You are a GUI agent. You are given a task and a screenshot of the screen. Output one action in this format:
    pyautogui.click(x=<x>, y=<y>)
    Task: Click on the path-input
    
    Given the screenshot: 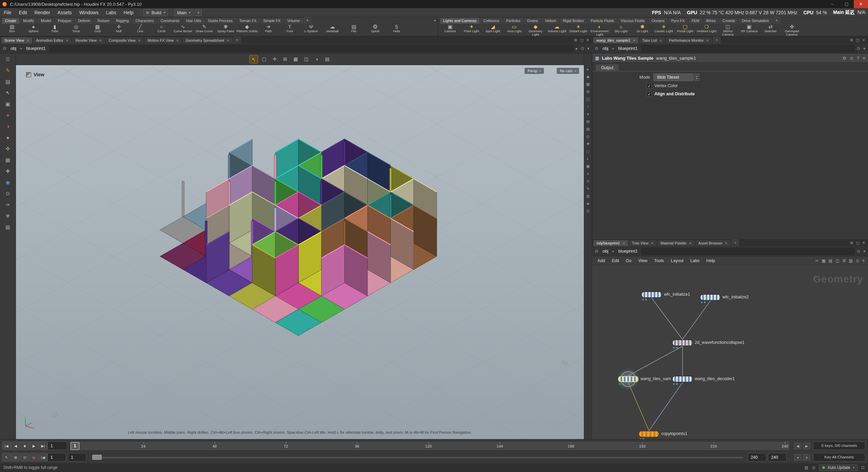 What is the action you would take?
    pyautogui.click(x=748, y=48)
    